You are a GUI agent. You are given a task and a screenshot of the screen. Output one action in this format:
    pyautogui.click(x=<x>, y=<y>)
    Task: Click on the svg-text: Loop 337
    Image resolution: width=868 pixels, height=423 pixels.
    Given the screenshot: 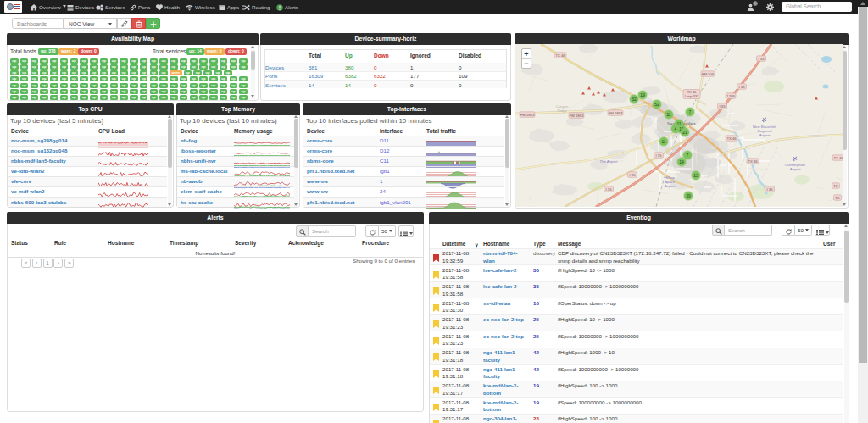 What is the action you would take?
    pyautogui.click(x=692, y=97)
    